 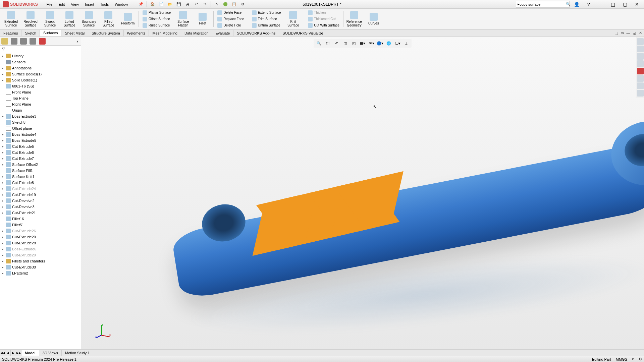 I want to click on expand-icon: ⬚, so click(x=616, y=33).